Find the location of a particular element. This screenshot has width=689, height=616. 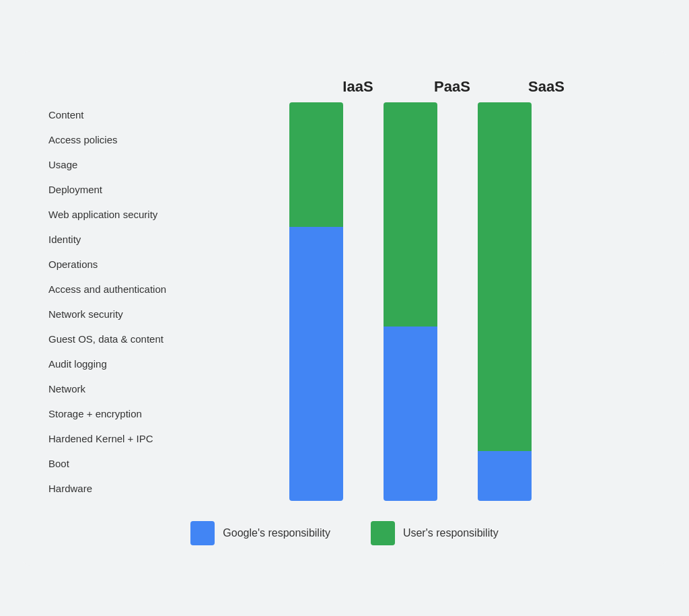

label-item-10: Audit logging is located at coordinates (108, 364).